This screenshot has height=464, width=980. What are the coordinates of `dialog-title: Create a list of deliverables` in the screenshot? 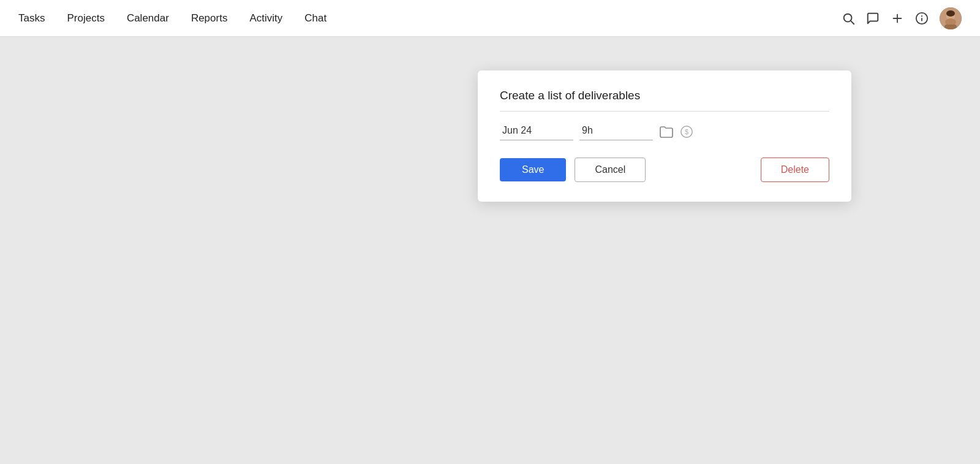 It's located at (665, 101).